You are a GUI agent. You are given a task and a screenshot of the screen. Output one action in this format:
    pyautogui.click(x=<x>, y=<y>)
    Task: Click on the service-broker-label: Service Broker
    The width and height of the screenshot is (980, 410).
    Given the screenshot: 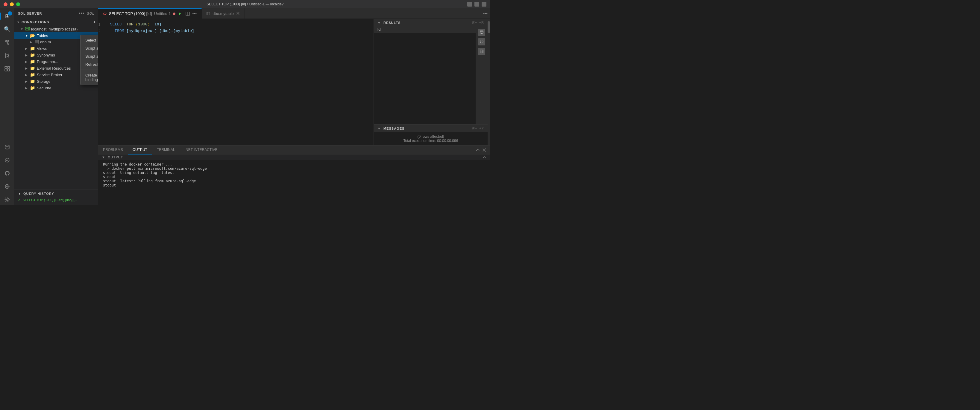 What is the action you would take?
    pyautogui.click(x=49, y=75)
    